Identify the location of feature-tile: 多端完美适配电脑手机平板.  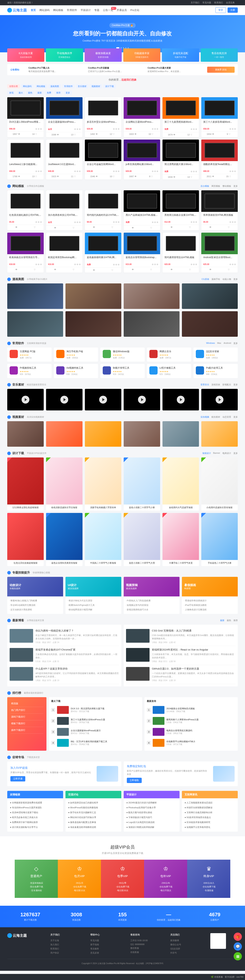
(180, 55).